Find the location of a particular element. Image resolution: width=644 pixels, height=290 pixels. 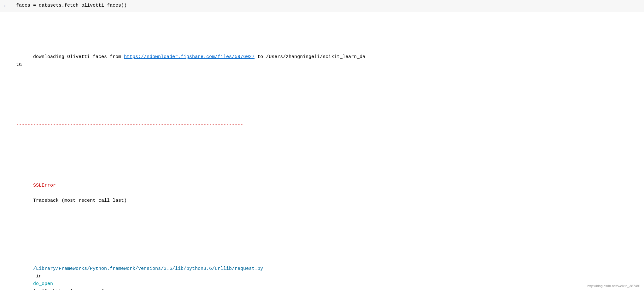

download-info-line: downloading Olivetti faces from https://… is located at coordinates (327, 61).